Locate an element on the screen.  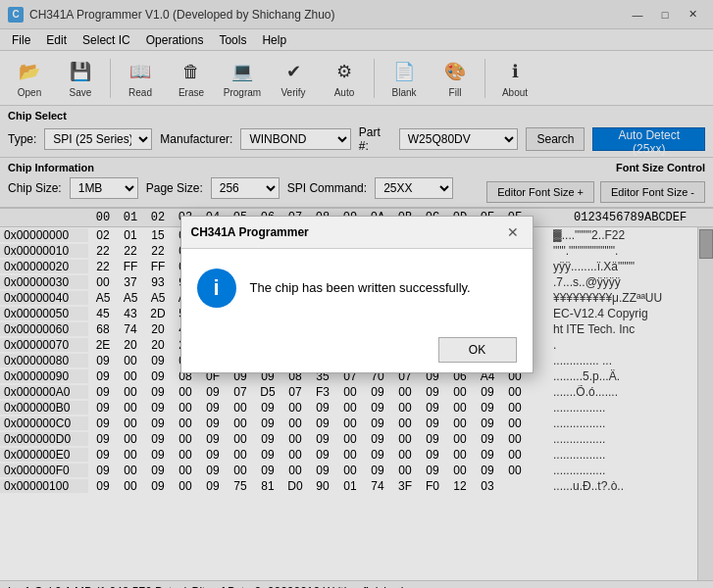
dialog-title-bar: CH341A Programmer ✕ is located at coordinates (357, 233).